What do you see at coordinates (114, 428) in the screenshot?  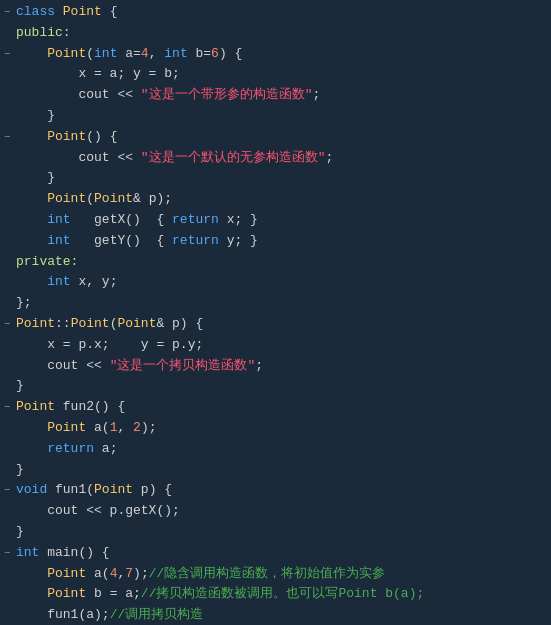 I see `token-num: 1` at bounding box center [114, 428].